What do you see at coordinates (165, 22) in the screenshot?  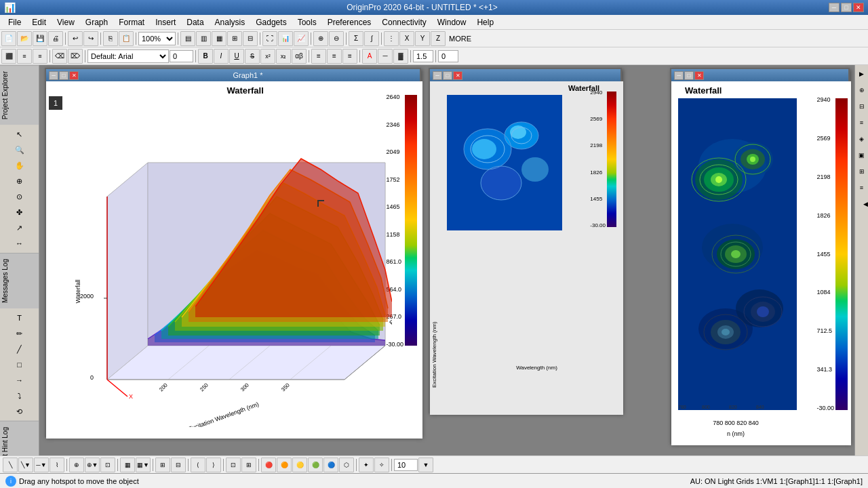 I see `menu-insert: Insert` at bounding box center [165, 22].